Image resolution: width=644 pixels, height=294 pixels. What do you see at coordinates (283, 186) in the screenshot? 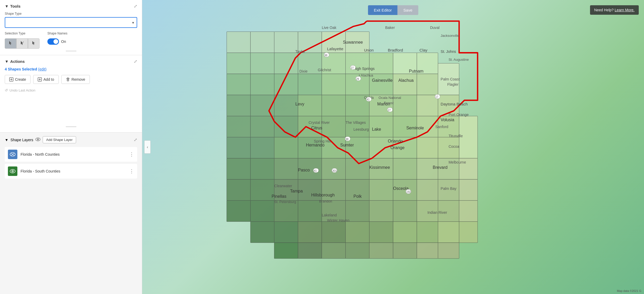
I see `county-label-clearwater: Clearwater` at bounding box center [283, 186].